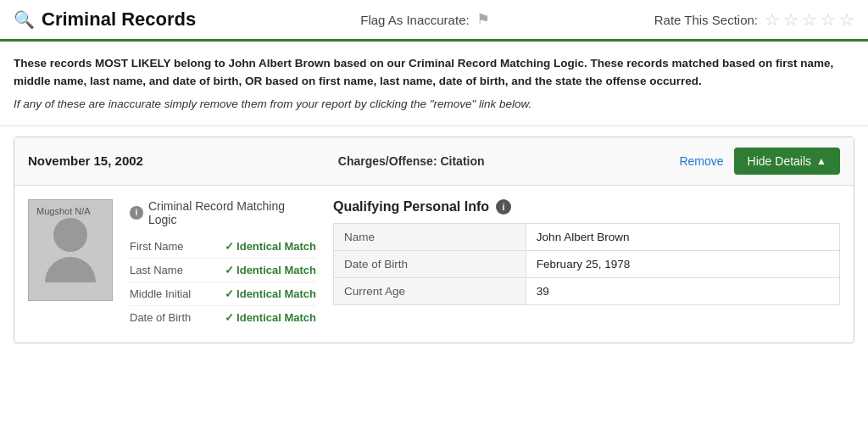 This screenshot has height=446, width=868. I want to click on check-icon-firstname: ✓, so click(229, 246).